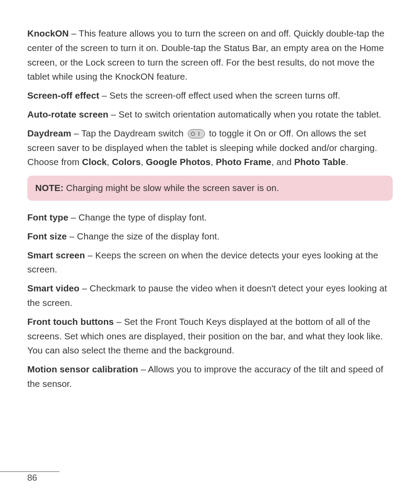 This screenshot has width=420, height=504. What do you see at coordinates (68, 114) in the screenshot?
I see `term-autorotate: Auto-rotate screen` at bounding box center [68, 114].